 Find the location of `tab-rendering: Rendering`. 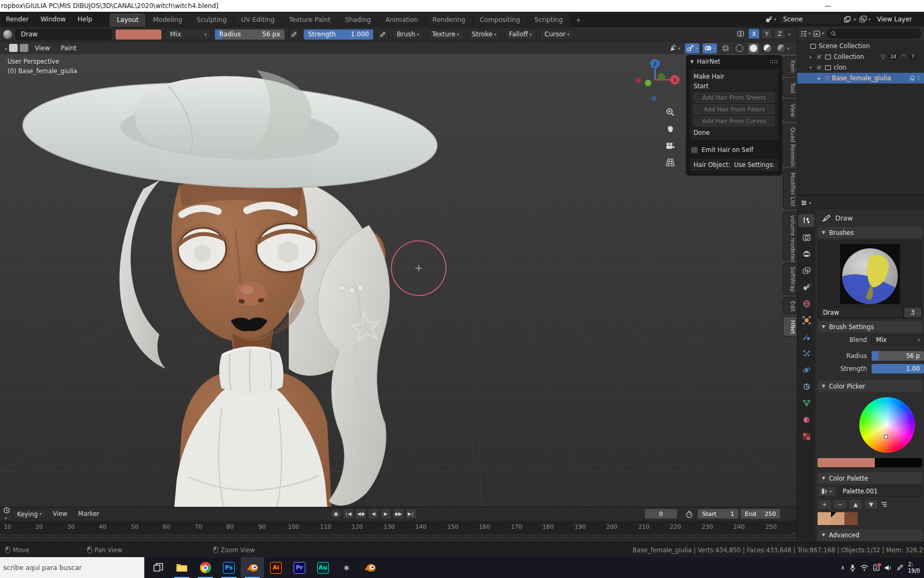

tab-rendering: Rendering is located at coordinates (449, 20).